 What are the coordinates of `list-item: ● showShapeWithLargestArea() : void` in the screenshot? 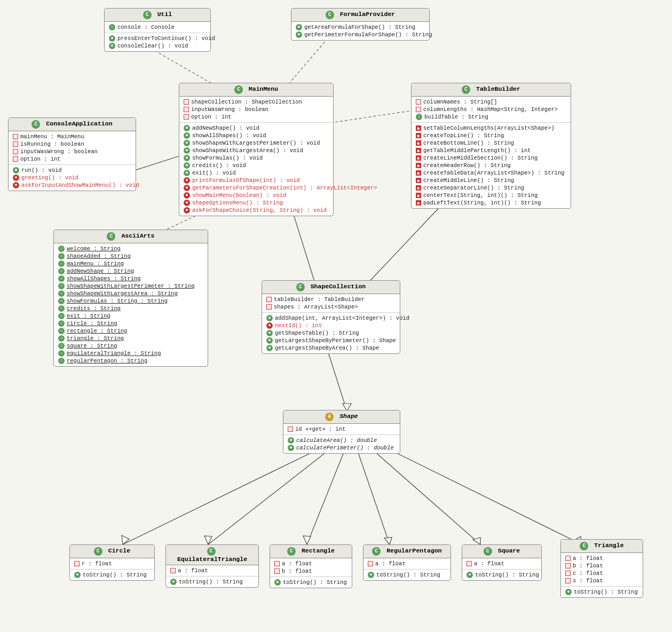 It's located at (256, 151).